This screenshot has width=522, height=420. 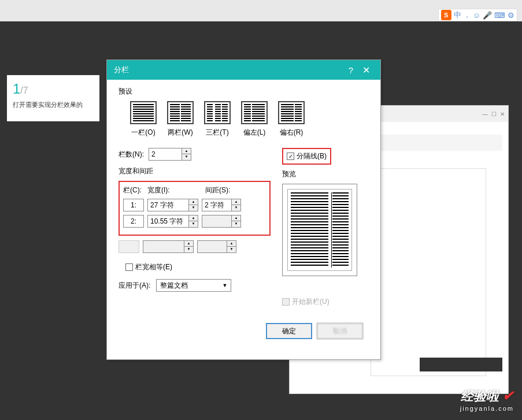 What do you see at coordinates (221, 205) in the screenshot?
I see `spacing-1-spinner: ▲▼` at bounding box center [221, 205].